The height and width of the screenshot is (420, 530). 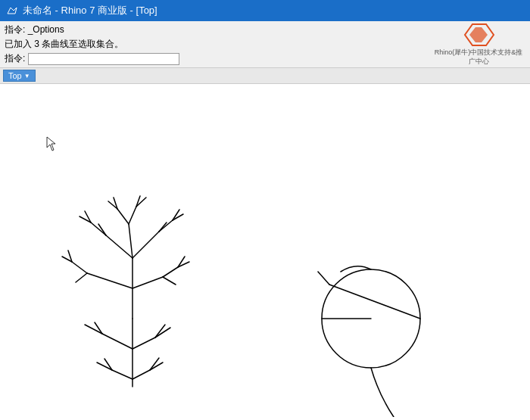 I want to click on command-prompt-label: 指令:, so click(x=15, y=59).